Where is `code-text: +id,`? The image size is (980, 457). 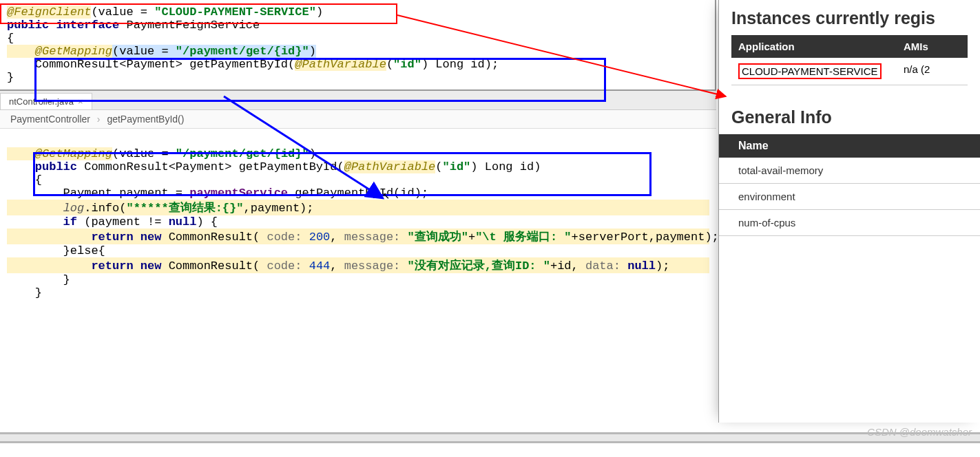 code-text: +id, is located at coordinates (567, 266).